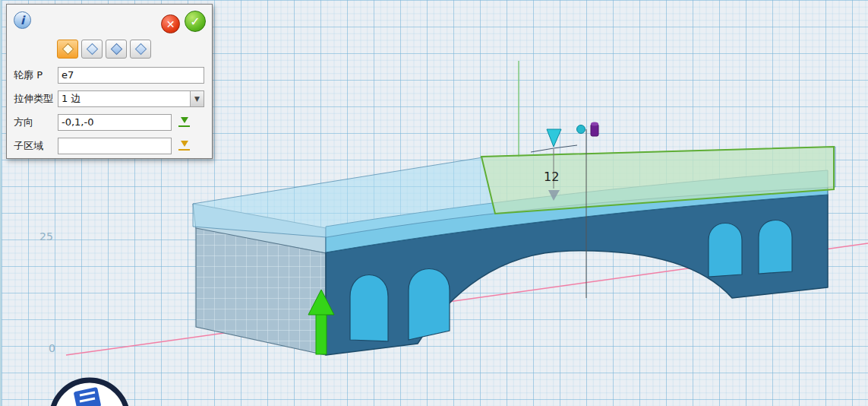  I want to click on diamond-4-icon, so click(140, 49).